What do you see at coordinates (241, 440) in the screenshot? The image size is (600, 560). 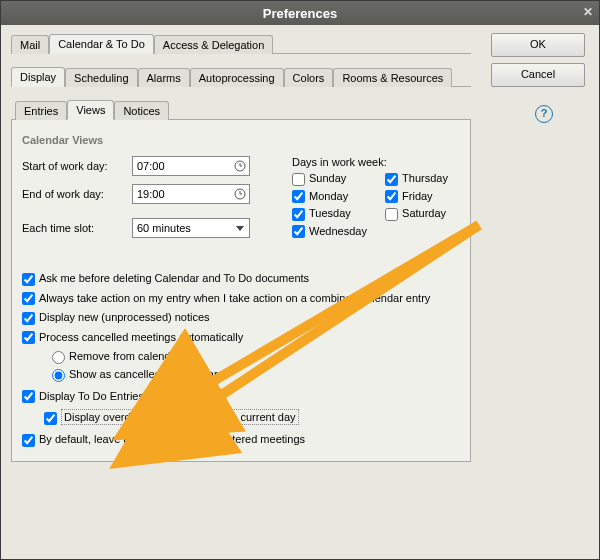 I see `opt-placeholder-countered: By default, leave a placeholder for coun…` at bounding box center [241, 440].